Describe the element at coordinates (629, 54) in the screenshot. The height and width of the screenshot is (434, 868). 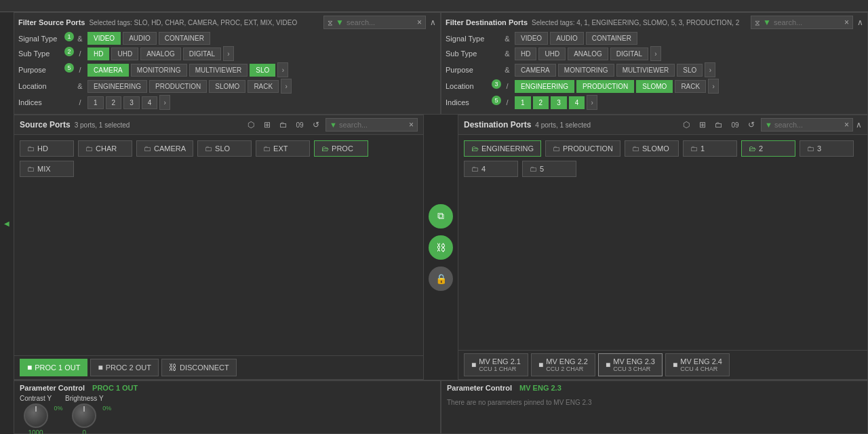
I see `dest-digital-btn: DIGITAL` at that location.